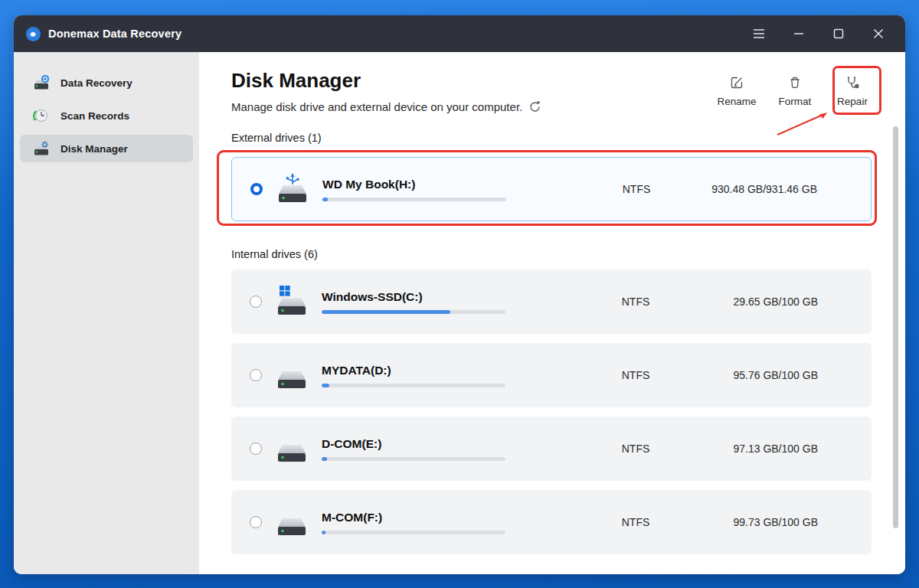 The height and width of the screenshot is (588, 919). What do you see at coordinates (799, 34) in the screenshot?
I see `minimize-icon` at bounding box center [799, 34].